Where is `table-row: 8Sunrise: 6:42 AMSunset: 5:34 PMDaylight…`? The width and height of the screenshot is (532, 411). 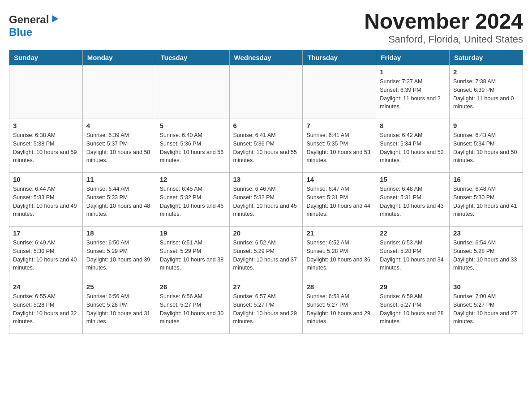 table-row: 8Sunrise: 6:42 AMSunset: 5:34 PMDaylight… is located at coordinates (413, 146).